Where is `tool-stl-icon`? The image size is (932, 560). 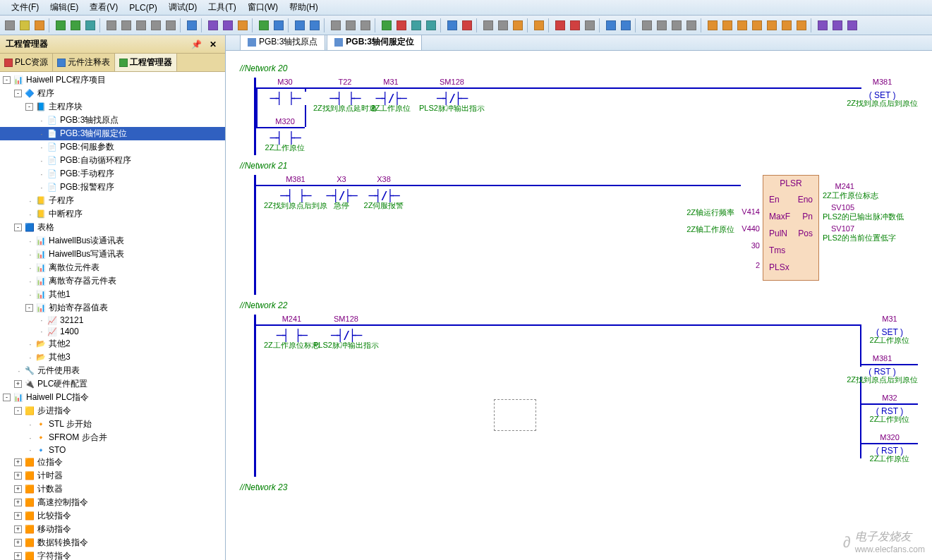
tool-stl-icon is located at coordinates (611, 25).